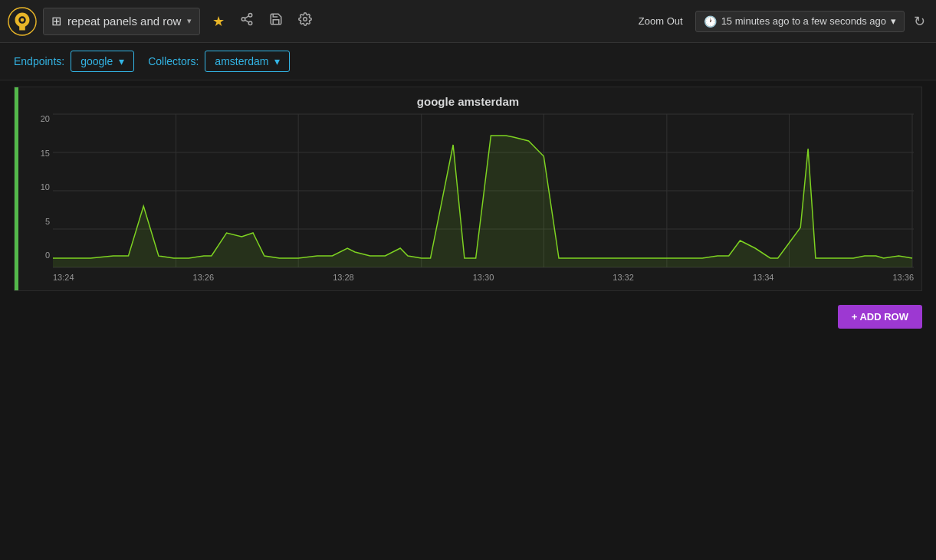 The width and height of the screenshot is (936, 560). I want to click on endpoints-label: Endpoints:, so click(39, 61).